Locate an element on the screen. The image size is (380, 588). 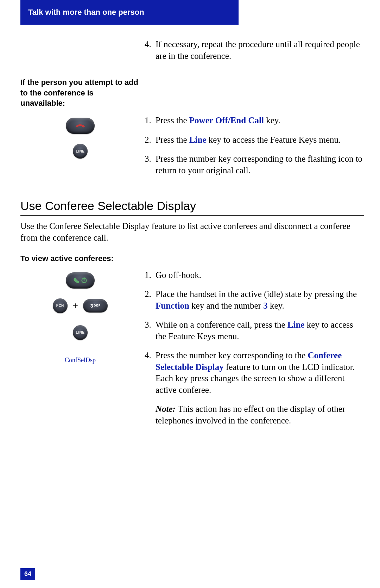
em: Power Off/End Call is located at coordinates (227, 120).